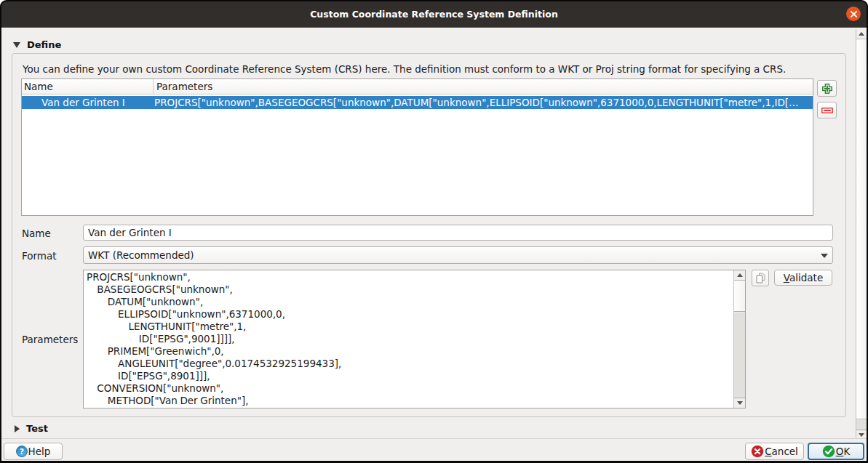 The image size is (868, 463). What do you see at coordinates (739, 355) in the screenshot?
I see `parameters-scroll-groove` at bounding box center [739, 355].